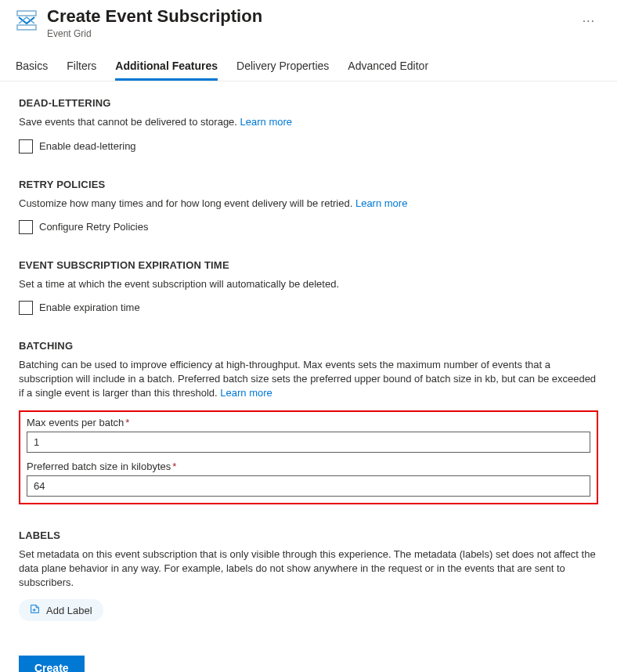 Image resolution: width=617 pixels, height=672 pixels. I want to click on configure-retry-checkbox, so click(26, 227).